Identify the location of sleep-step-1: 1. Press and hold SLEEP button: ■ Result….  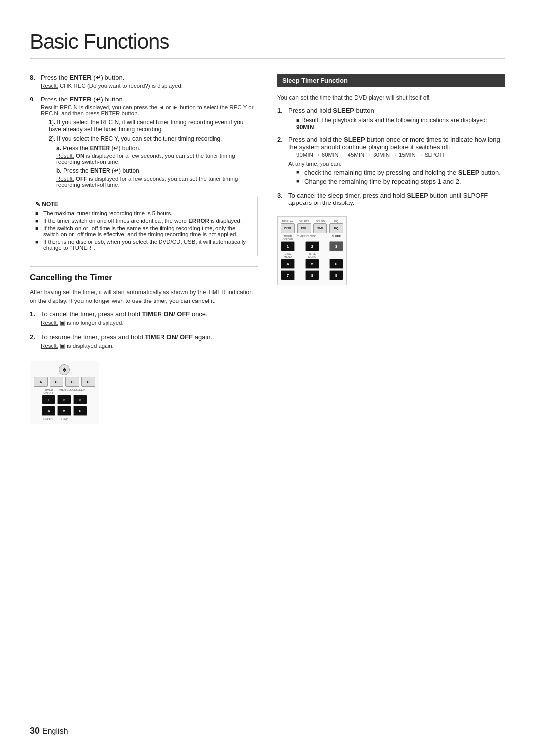
(391, 119).